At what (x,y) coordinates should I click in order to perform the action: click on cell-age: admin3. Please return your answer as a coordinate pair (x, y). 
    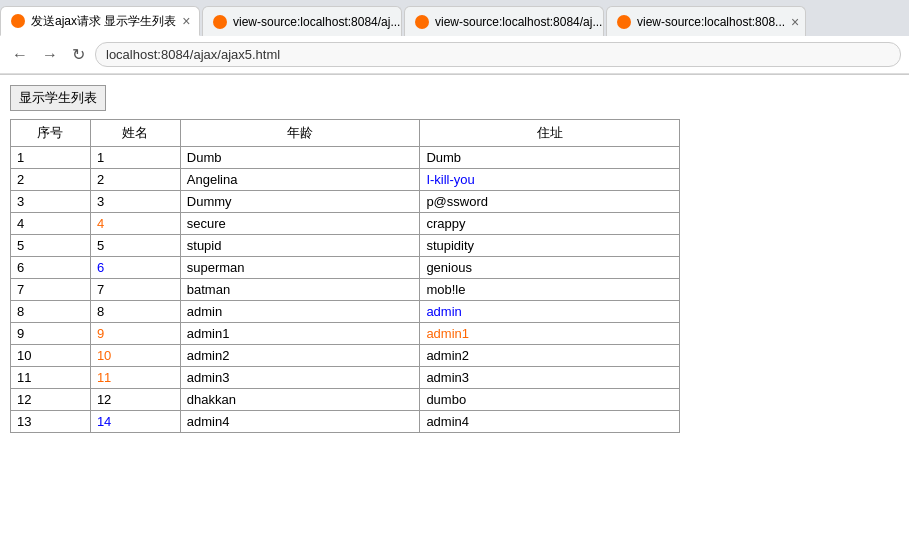
    Looking at the image, I should click on (300, 378).